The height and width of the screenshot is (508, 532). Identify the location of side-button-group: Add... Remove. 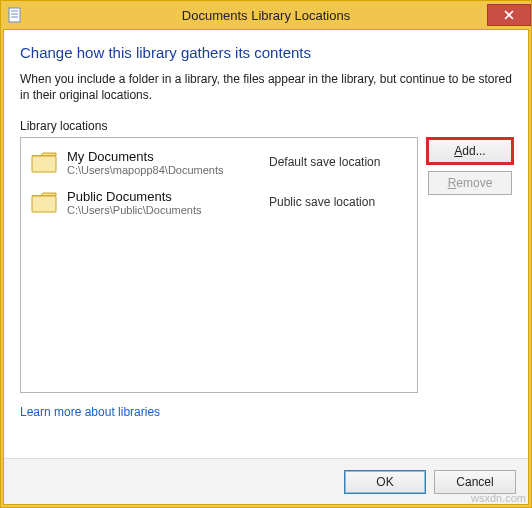
(470, 166).